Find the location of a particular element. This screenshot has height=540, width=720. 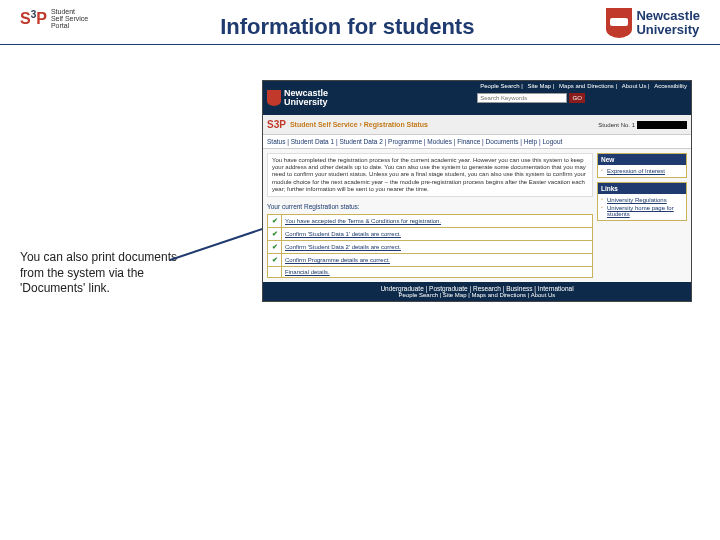

status-link: Financial details. is located at coordinates (438, 272).